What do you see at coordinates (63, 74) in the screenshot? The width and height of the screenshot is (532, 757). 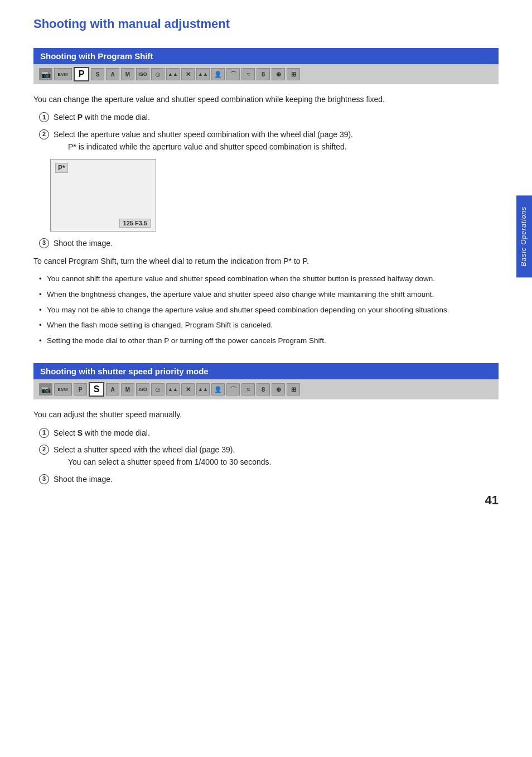 I see `mode-easy-icon: EASY` at bounding box center [63, 74].